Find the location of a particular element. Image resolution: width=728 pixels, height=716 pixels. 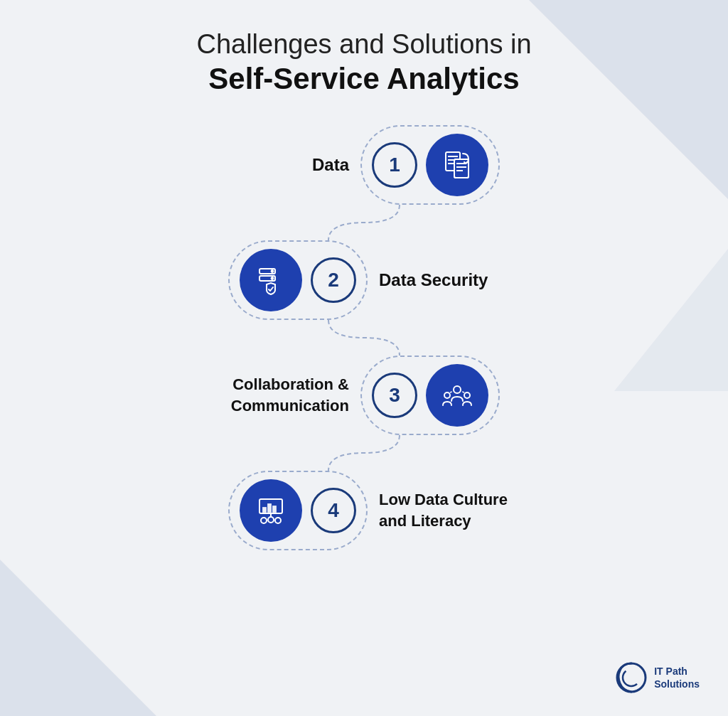

collaboration-icon is located at coordinates (457, 395).